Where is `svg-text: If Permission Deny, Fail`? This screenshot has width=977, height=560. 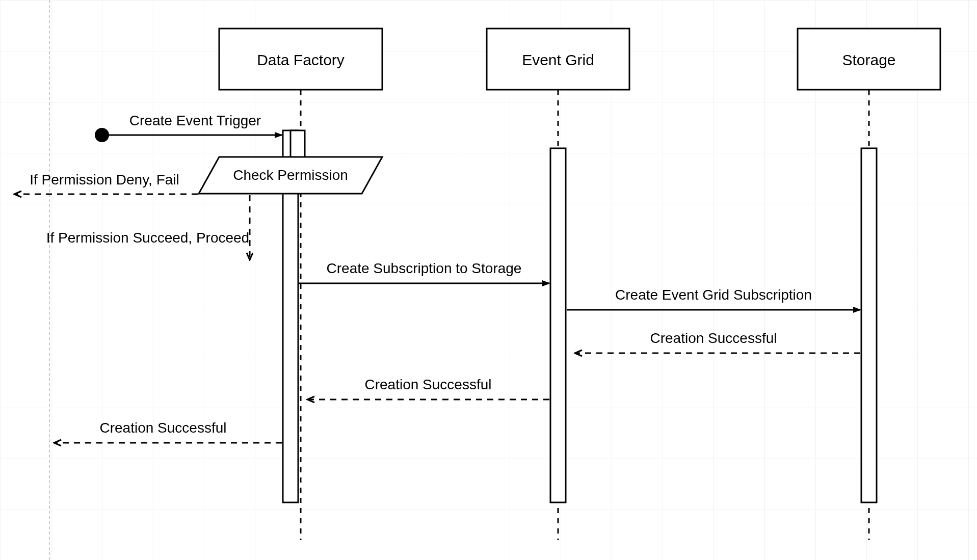 svg-text: If Permission Deny, Fail is located at coordinates (104, 179).